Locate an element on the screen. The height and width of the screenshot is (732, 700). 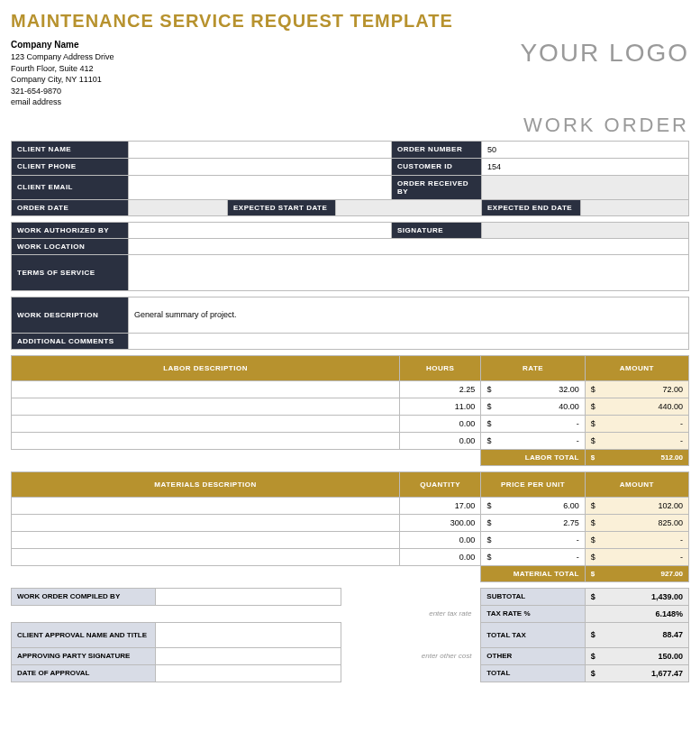
field-received-by is located at coordinates (586, 188).